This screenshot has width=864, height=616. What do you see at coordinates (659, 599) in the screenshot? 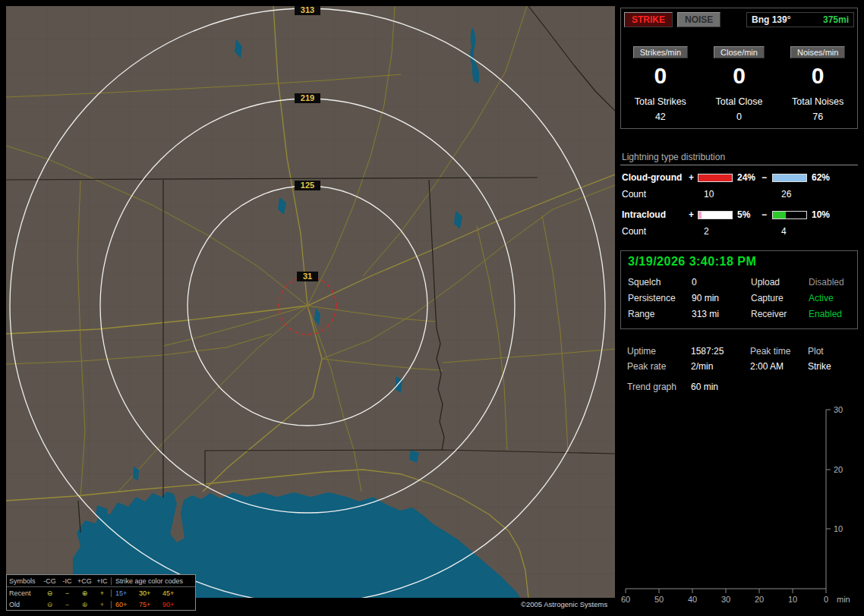
I see `svg-text: 50` at bounding box center [659, 599].